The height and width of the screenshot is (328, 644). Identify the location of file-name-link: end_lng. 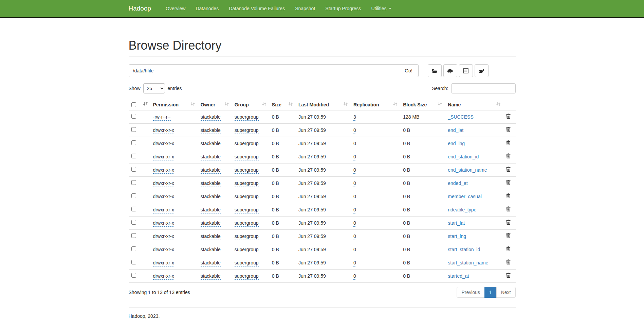
(456, 143).